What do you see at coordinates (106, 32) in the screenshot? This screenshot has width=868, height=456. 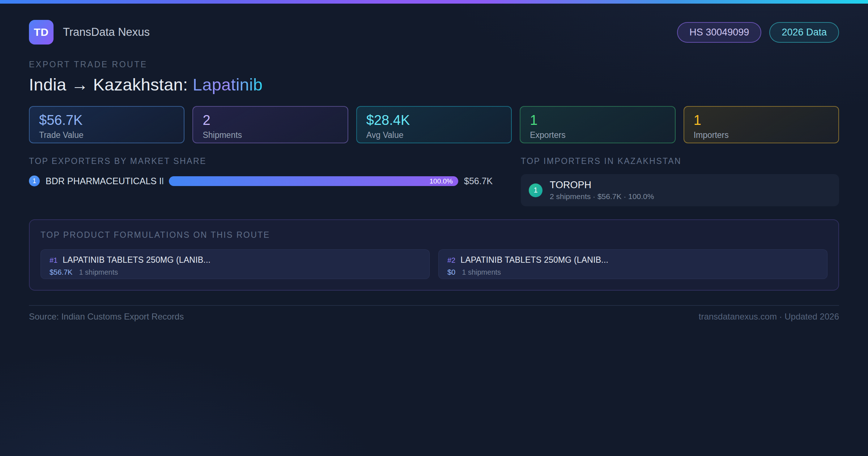 I see `app-name: TransData Nexus` at bounding box center [106, 32].